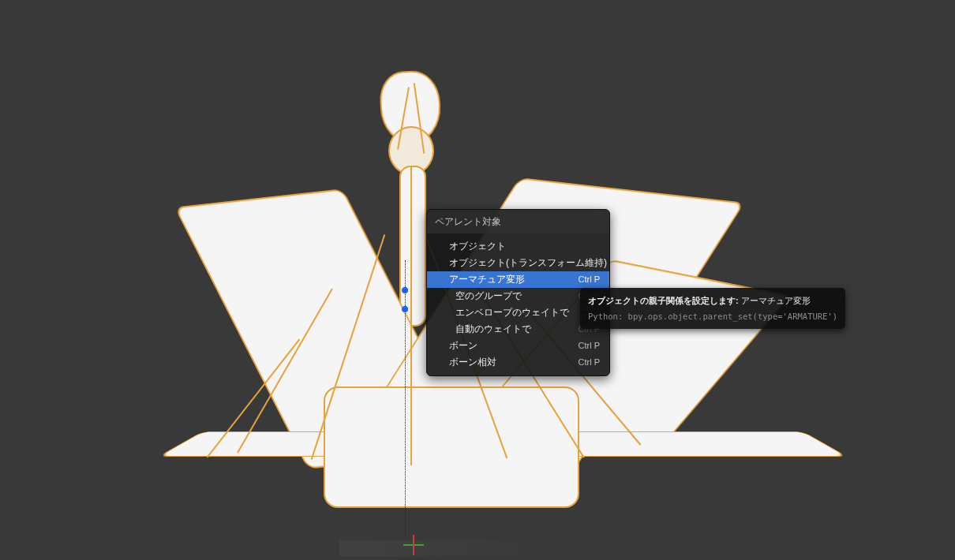 The image size is (955, 560). What do you see at coordinates (518, 345) in the screenshot?
I see `menu-item-bone: ボーン Ctrl P` at bounding box center [518, 345].